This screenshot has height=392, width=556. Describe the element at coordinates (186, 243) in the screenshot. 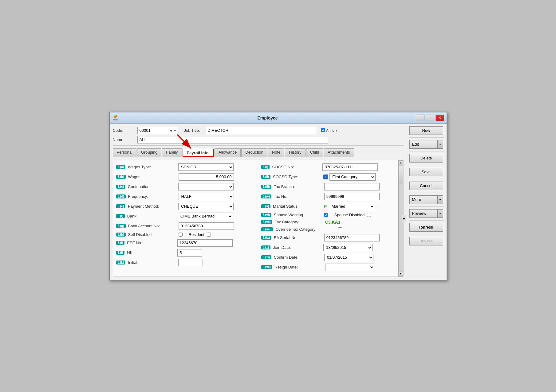

I see `epf-row: 6.(i) EPF No :` at that location.